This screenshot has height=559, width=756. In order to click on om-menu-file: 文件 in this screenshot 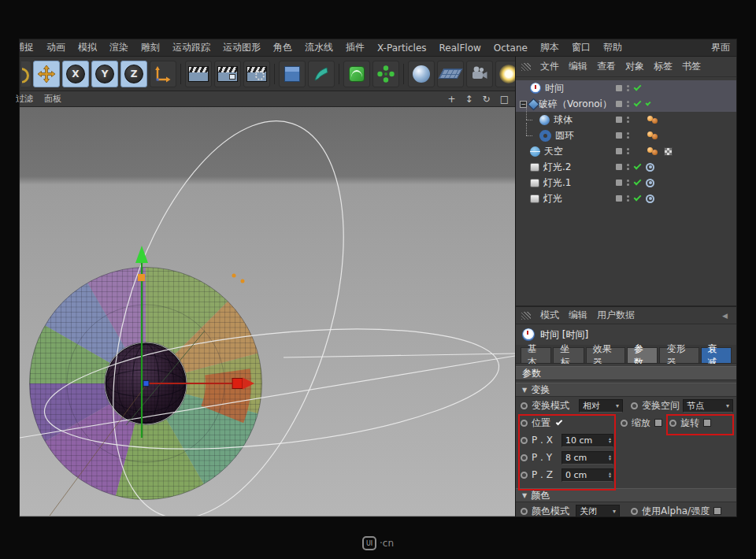, I will do `click(550, 66)`.